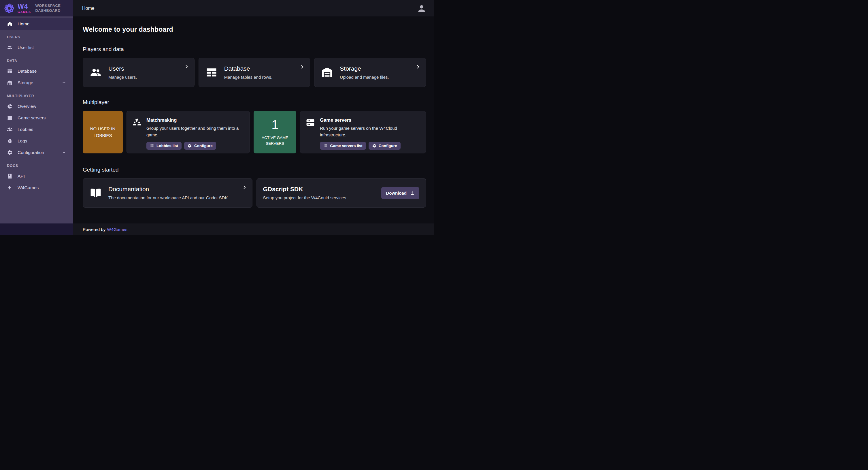 This screenshot has width=868, height=470. What do you see at coordinates (137, 123) in the screenshot?
I see `matchmaking-icon` at bounding box center [137, 123].